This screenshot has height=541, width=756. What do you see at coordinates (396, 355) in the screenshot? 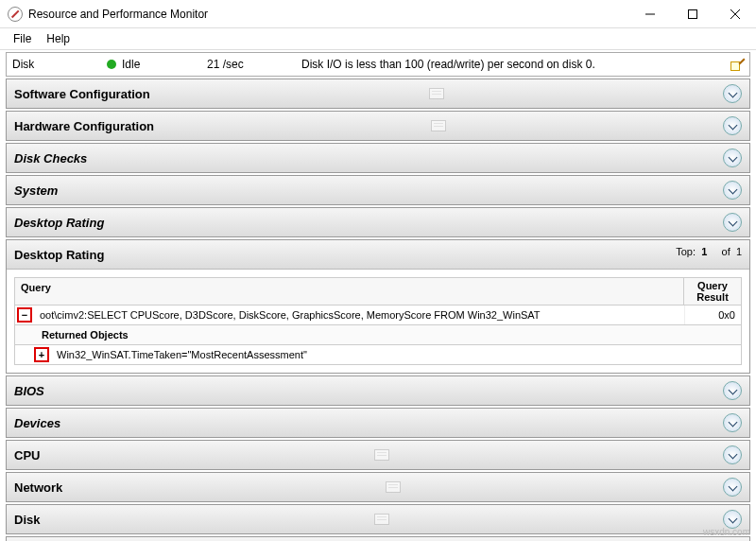
I see `returned-object-text: Win32_WinSAT.TimeTaken="MostRecentAssess…` at bounding box center [396, 355].